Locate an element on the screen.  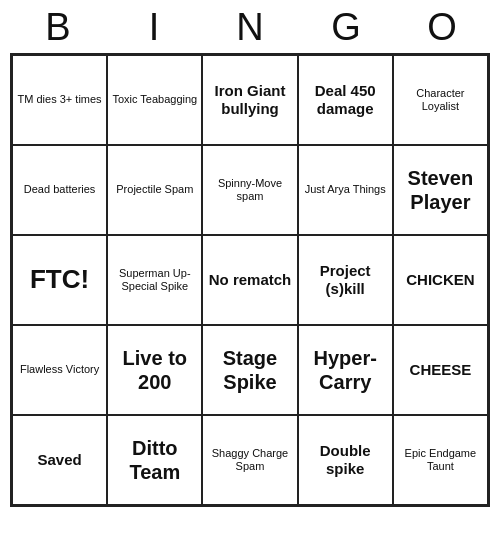
cell-23: Double spike is located at coordinates (346, 460).